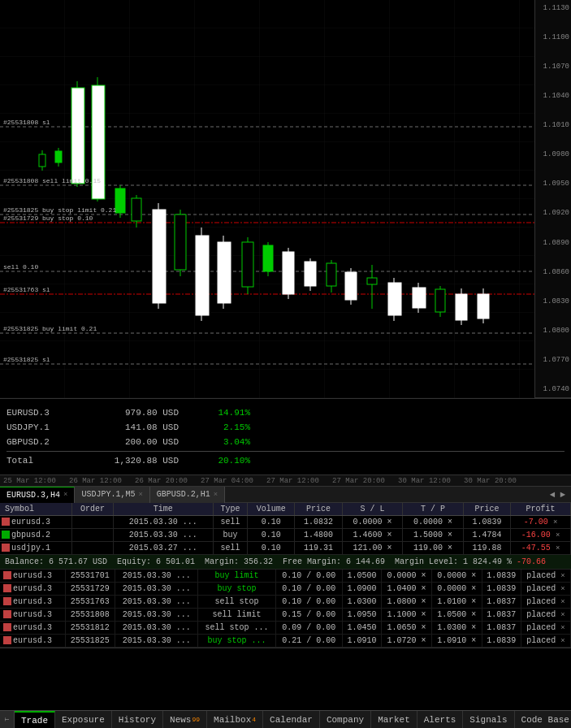 The image size is (571, 728). What do you see at coordinates (27, 289) in the screenshot?
I see `svg-text: #25531763 sl` at bounding box center [27, 289].